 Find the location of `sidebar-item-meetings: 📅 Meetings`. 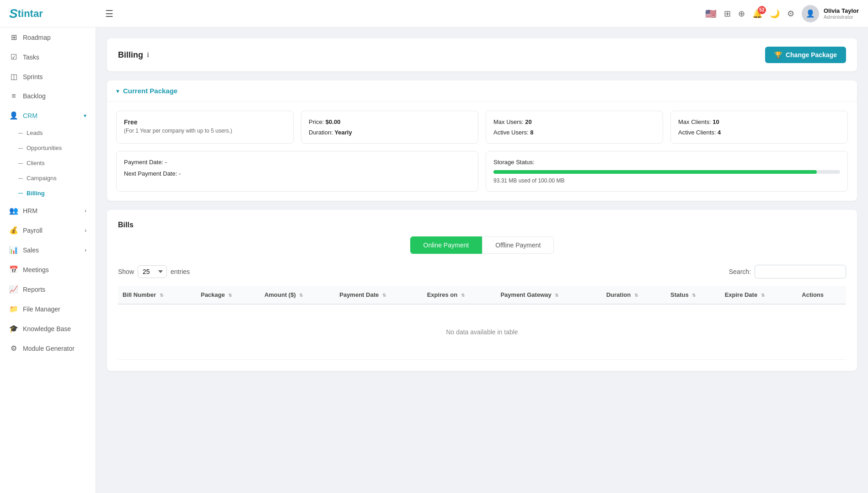

sidebar-item-meetings: 📅 Meetings is located at coordinates (48, 270).